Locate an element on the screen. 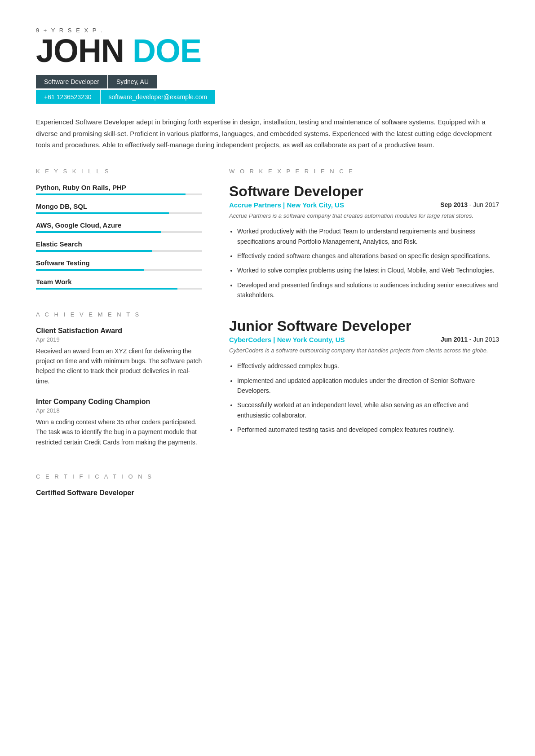 The width and height of the screenshot is (535, 756). skill-name: Elastic Search is located at coordinates (119, 244).